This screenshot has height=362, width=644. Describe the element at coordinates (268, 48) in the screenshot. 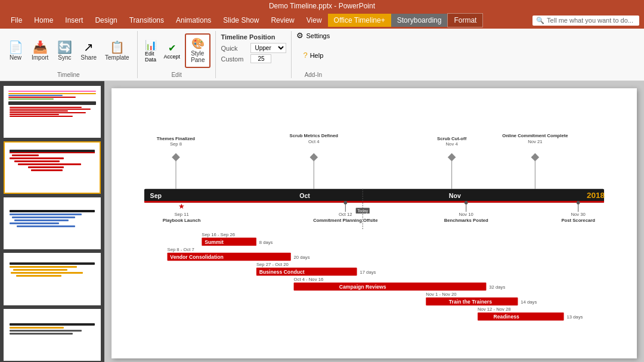

I see `quick-select: Upper Lower` at that location.